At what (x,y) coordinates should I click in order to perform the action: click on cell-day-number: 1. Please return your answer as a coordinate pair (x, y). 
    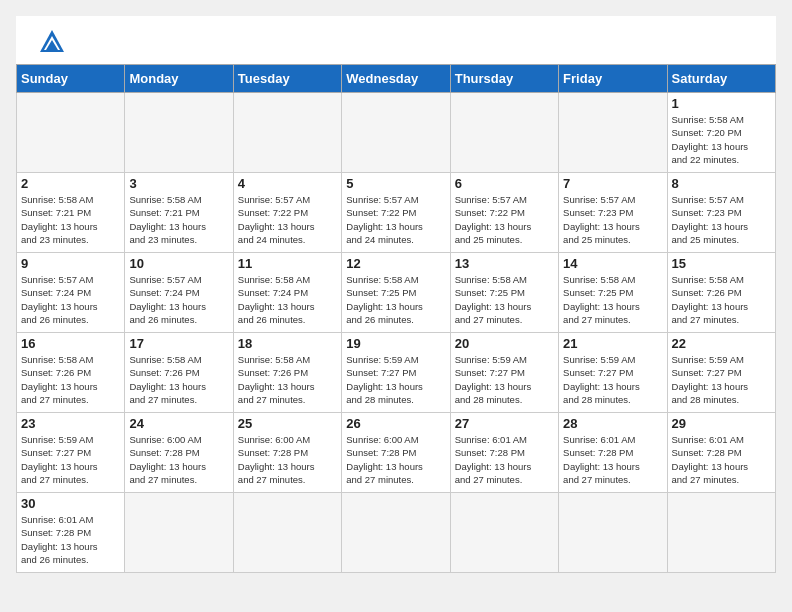
    Looking at the image, I should click on (722, 104).